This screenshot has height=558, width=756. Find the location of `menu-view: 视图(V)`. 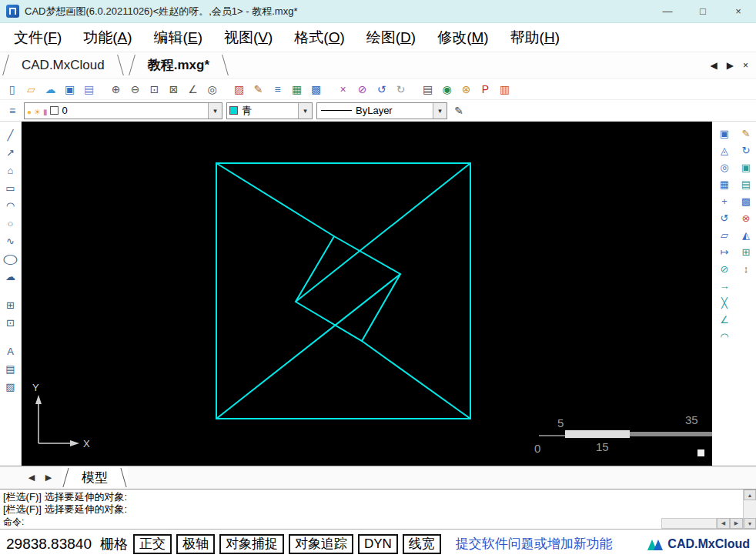

menu-view: 视图(V) is located at coordinates (248, 38).